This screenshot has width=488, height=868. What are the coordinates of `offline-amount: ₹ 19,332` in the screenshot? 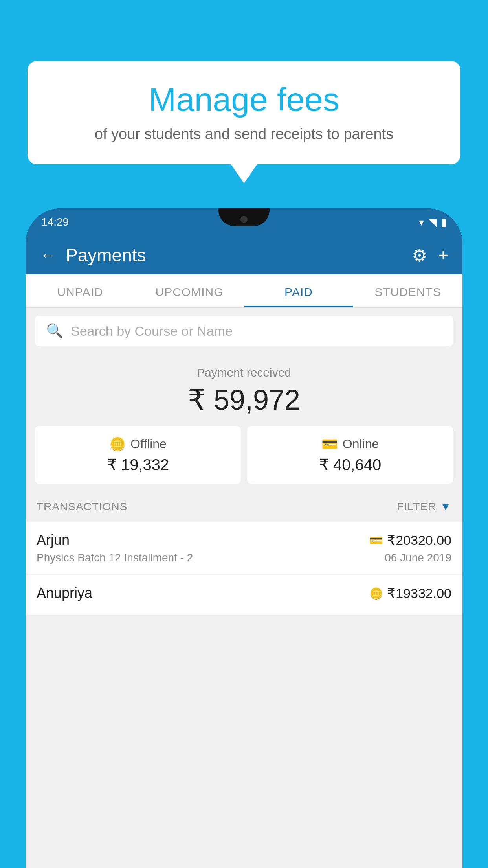 It's located at (138, 465).